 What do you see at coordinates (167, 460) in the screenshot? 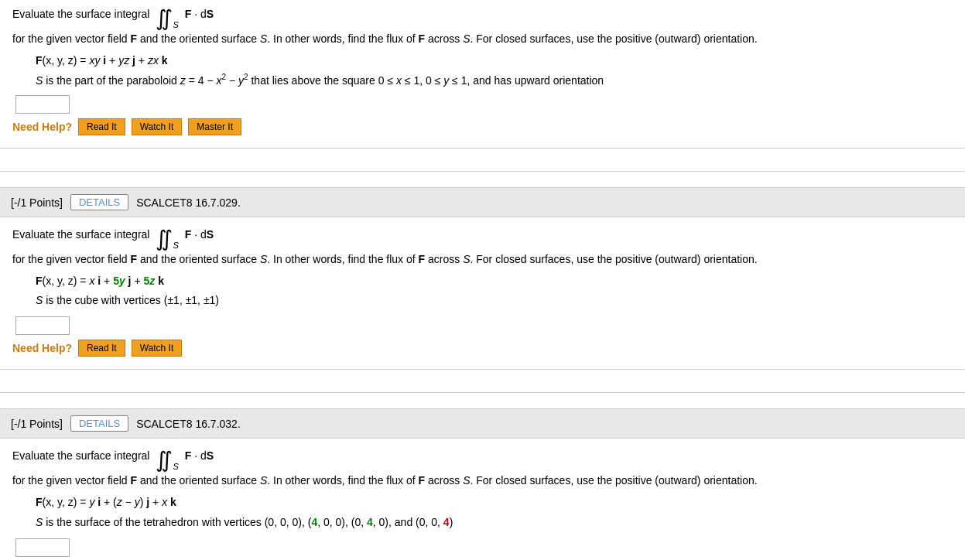
I see `double-integral-symbol-3: ∬ S` at bounding box center [167, 460].